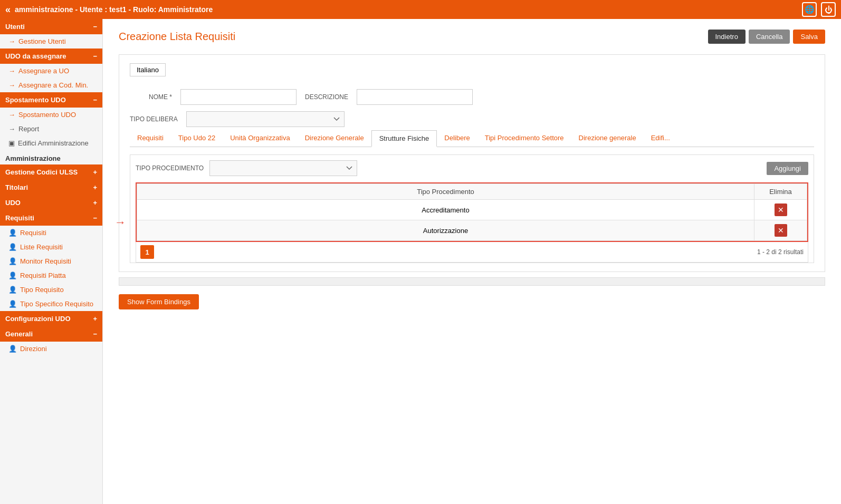 Image resolution: width=841 pixels, height=504 pixels. I want to click on tipo-accreditamento: Accreditamento, so click(446, 210).